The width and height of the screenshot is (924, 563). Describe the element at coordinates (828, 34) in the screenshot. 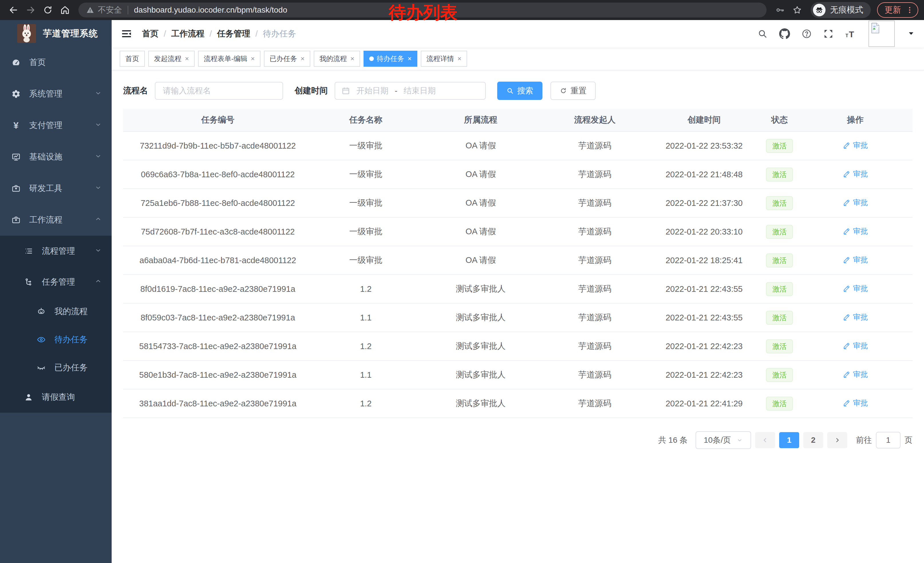

I see `fullscreen-icon` at that location.